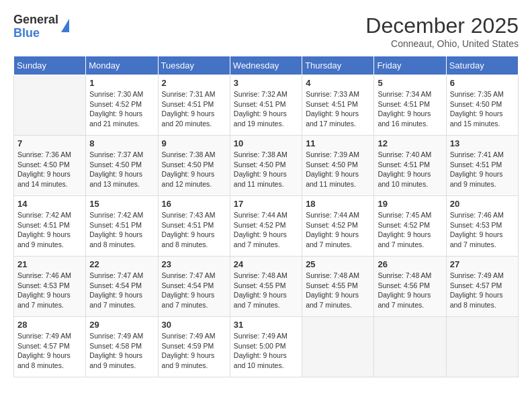 The width and height of the screenshot is (532, 411). Describe the element at coordinates (410, 66) in the screenshot. I see `day-of-week-header: Friday` at that location.